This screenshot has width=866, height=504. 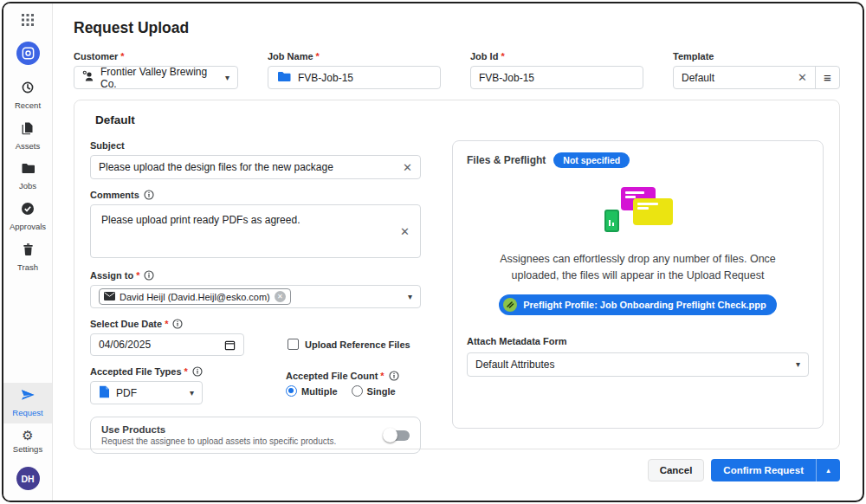 I want to click on check-circle-icon, so click(x=28, y=210).